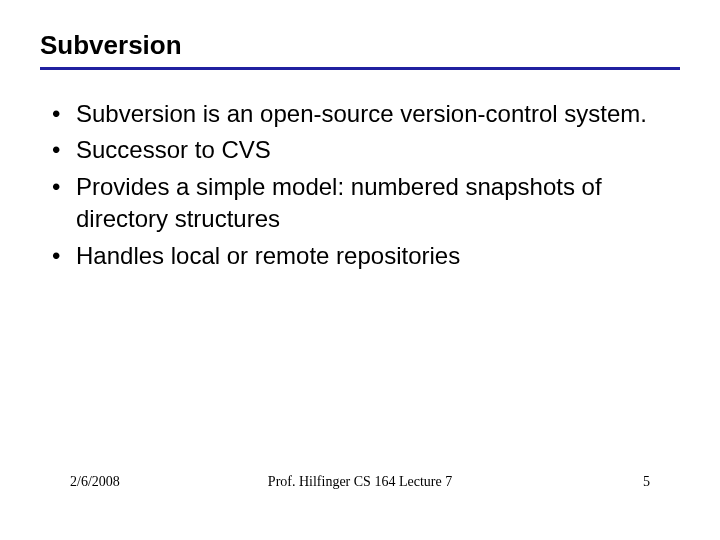  Describe the element at coordinates (360, 482) in the screenshot. I see `slide-footer: 2/6/2008 Prof. Hilfinger CS 164 Lecture …` at that location.